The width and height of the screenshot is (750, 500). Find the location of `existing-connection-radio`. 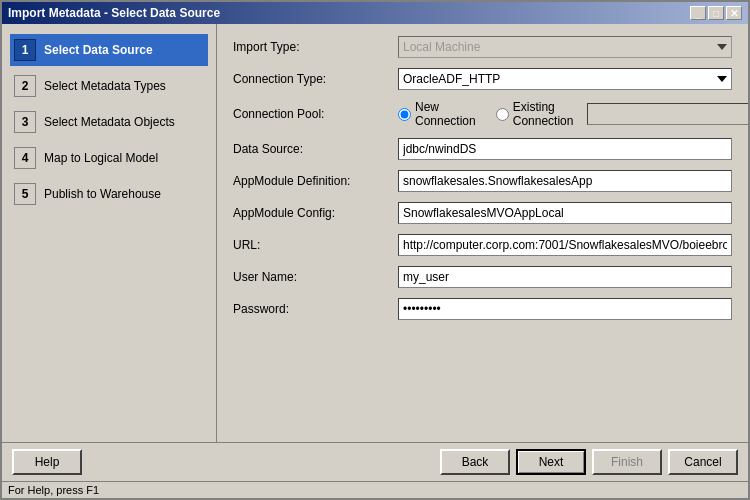

existing-connection-radio is located at coordinates (502, 114).